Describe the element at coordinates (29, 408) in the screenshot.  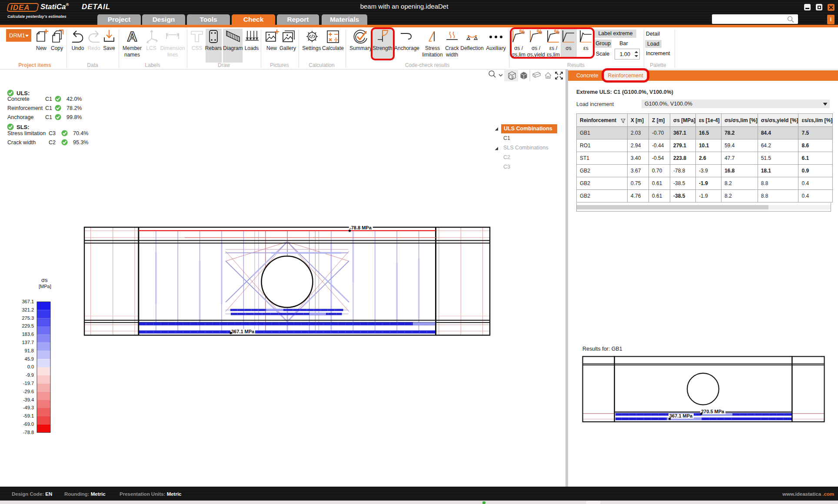
I see `svg-text: -49.3` at that location.